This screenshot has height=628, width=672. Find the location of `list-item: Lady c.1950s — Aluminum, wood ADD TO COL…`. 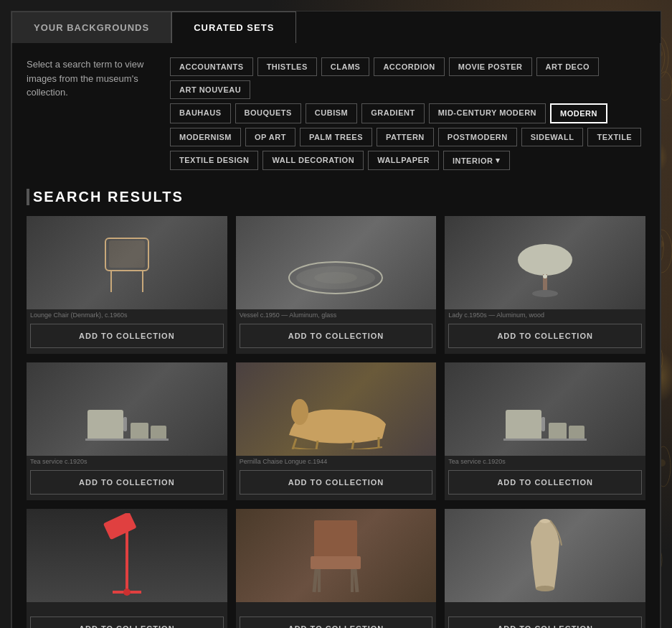

list-item: Lady c.1950s — Aluminum, wood ADD TO COL… is located at coordinates (545, 285).